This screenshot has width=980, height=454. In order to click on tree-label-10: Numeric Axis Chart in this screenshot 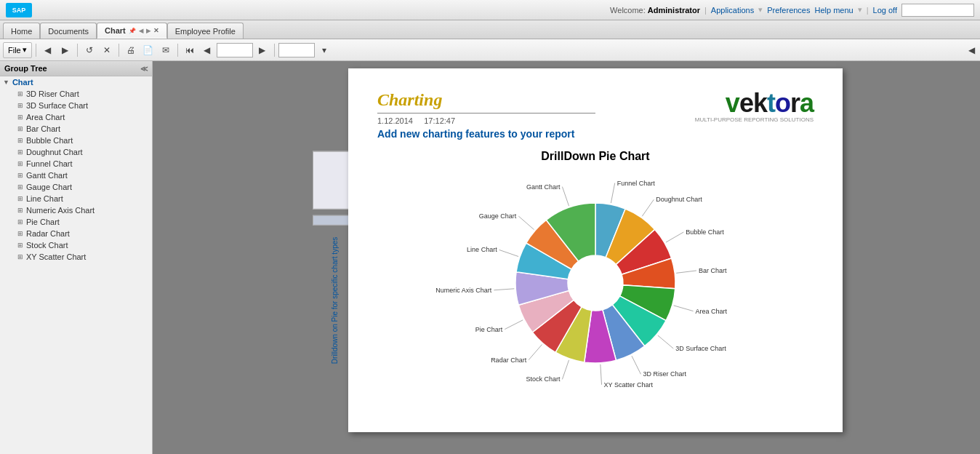, I will do `click(60, 210)`.